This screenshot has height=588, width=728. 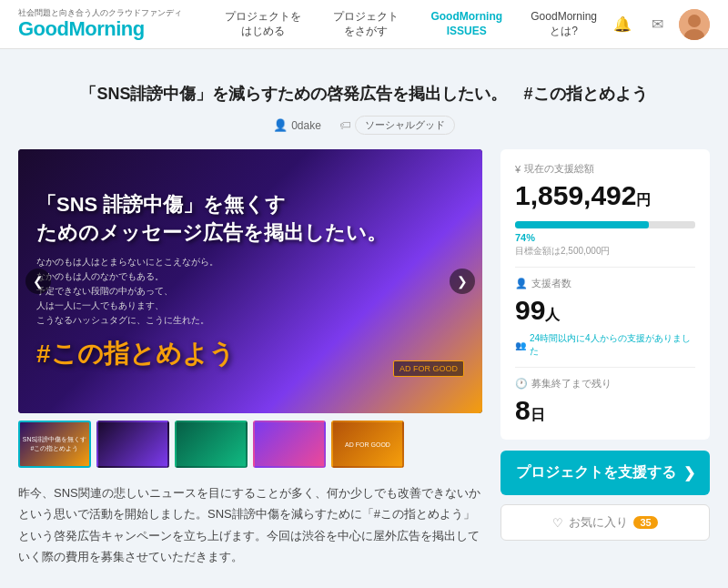 What do you see at coordinates (558, 522) in the screenshot?
I see `heart-icon: ♡` at bounding box center [558, 522].